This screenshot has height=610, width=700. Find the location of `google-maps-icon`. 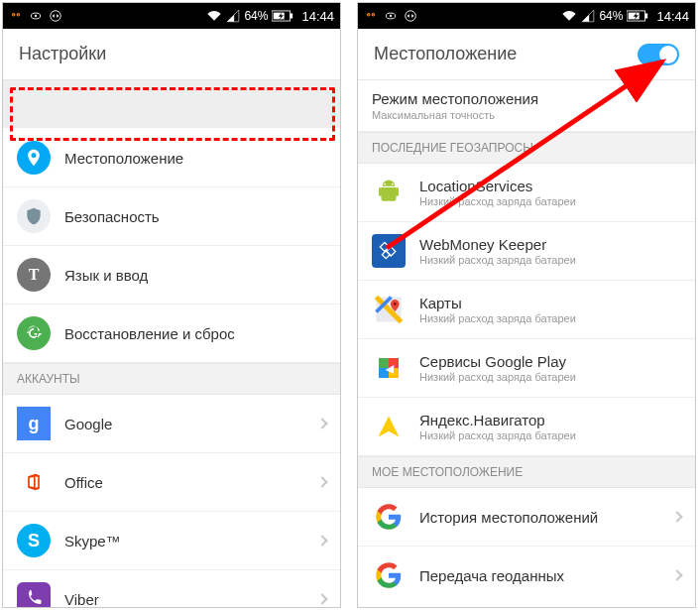

google-maps-icon is located at coordinates (389, 309).